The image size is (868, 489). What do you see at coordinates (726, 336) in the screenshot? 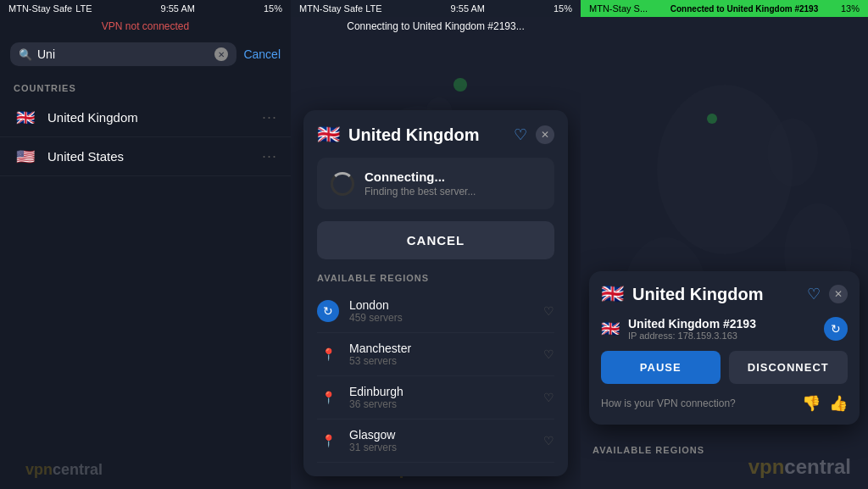
I see `server-ip: IP address: 178.159.3.163` at bounding box center [726, 336].